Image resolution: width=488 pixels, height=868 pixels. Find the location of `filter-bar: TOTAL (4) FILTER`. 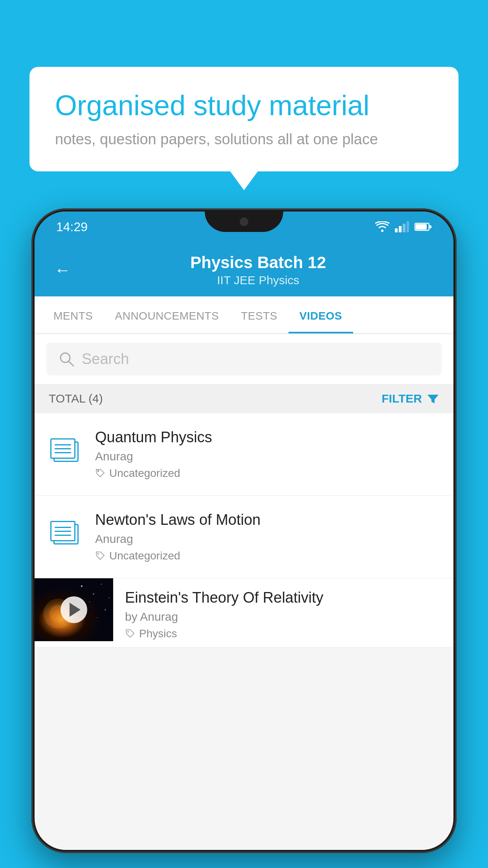

filter-bar: TOTAL (4) FILTER is located at coordinates (244, 399).